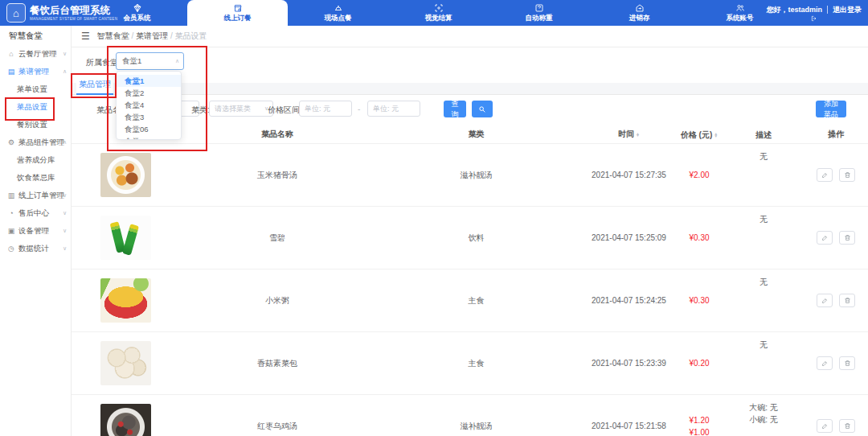  I want to click on time-column-header: 时间▲▼, so click(628, 134).